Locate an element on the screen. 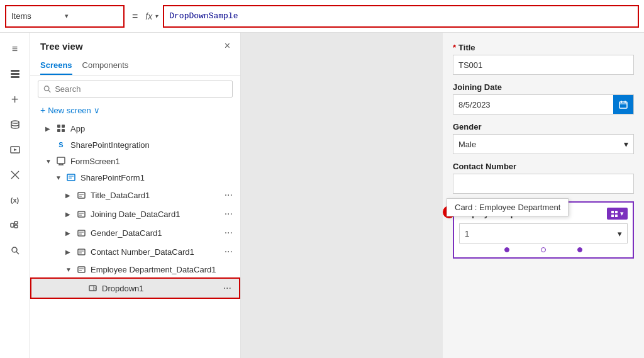 Image resolution: width=644 pixels, height=358 pixels. contactnum-field-group: Contact Number Card : Employee Departmen… is located at coordinates (543, 177).